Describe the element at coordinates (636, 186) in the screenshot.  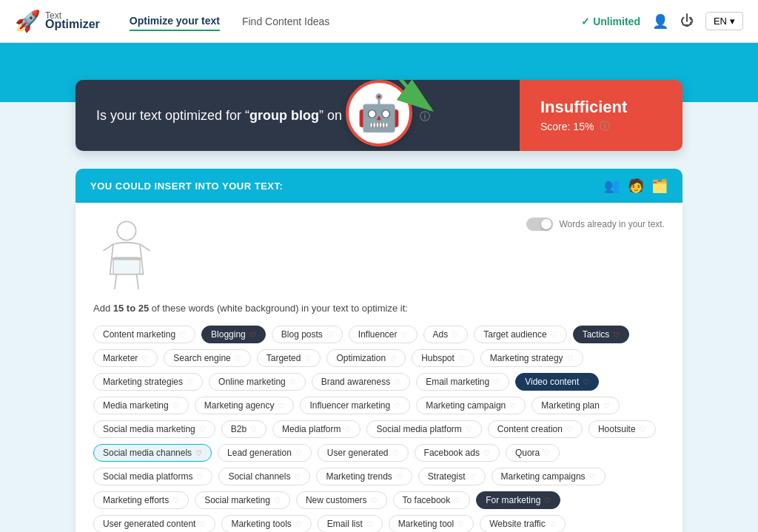
I see `insert-icons: 👥 🧑 🗂️` at that location.